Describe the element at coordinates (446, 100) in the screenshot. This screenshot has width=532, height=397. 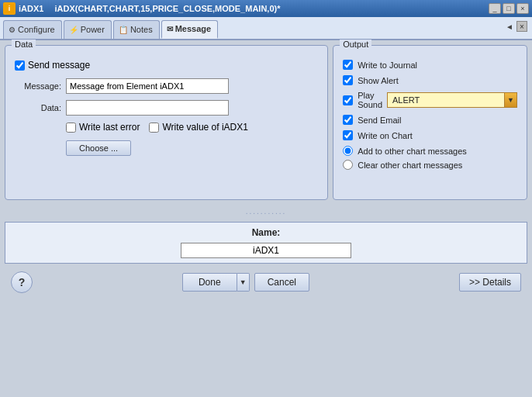
I see `sound-select` at that location.